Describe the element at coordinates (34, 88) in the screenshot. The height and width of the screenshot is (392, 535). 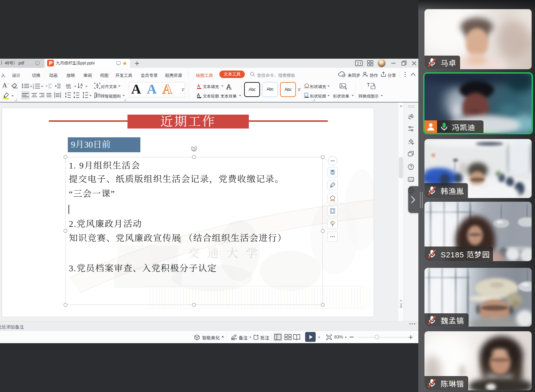
I see `svg-text: 3` at that location.